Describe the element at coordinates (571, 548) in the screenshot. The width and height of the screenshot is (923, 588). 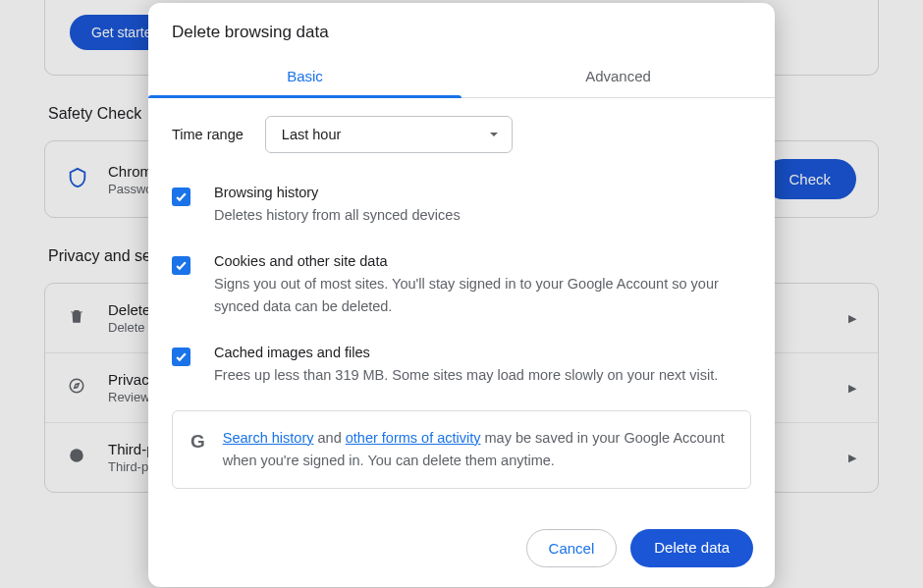
I see `cancel-button: Cancel` at that location.